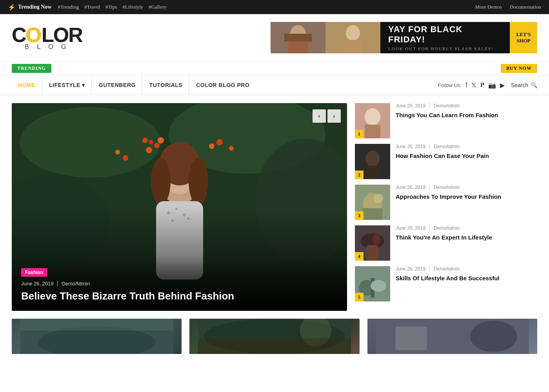  Describe the element at coordinates (112, 7) in the screenshot. I see `top-tags: #Trending #Travel #Tips #Lifestyle #Gall…` at that location.